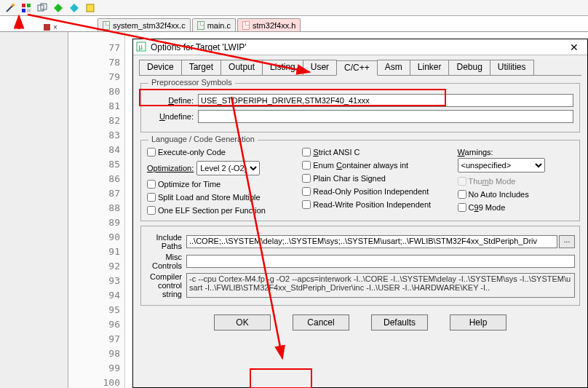  I want to click on defaults-button: Defaults, so click(400, 322).